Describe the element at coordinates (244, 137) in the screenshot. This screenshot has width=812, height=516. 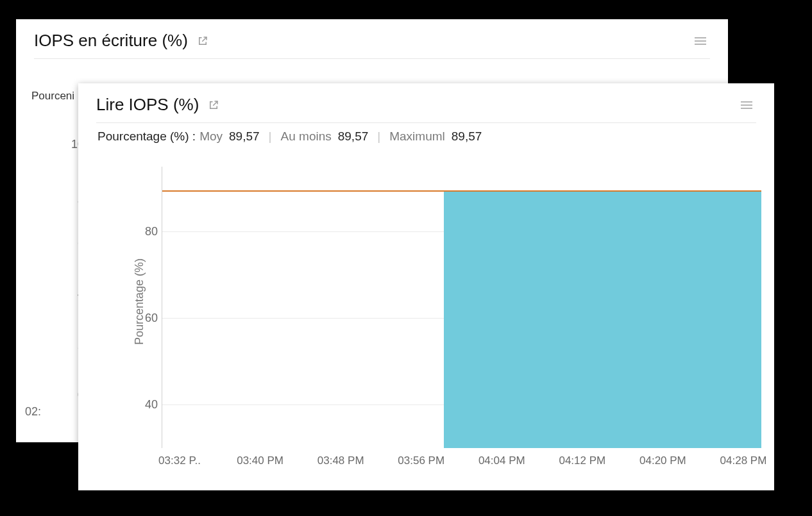
I see `stats-avg-value: 89,57` at that location.